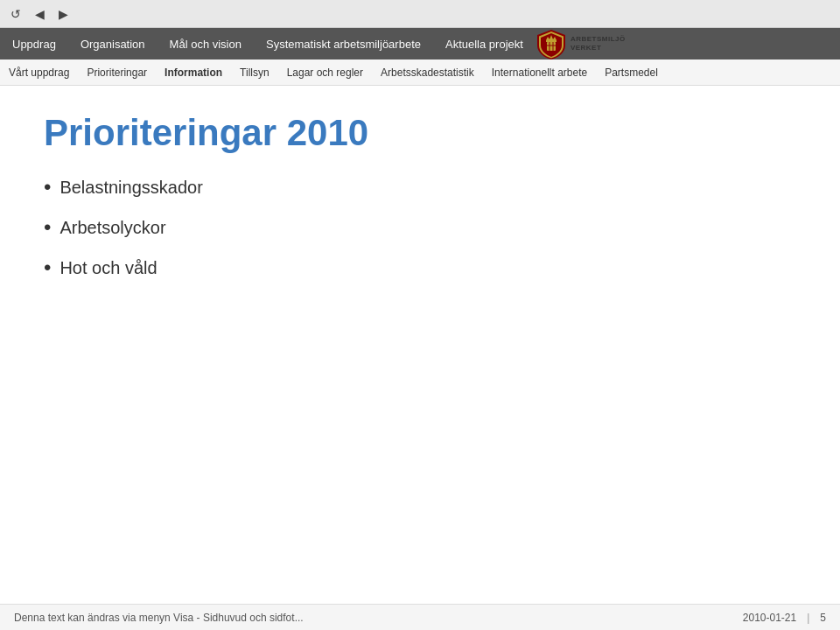  What do you see at coordinates (16, 14) in the screenshot?
I see `undo-button: ↺` at bounding box center [16, 14].